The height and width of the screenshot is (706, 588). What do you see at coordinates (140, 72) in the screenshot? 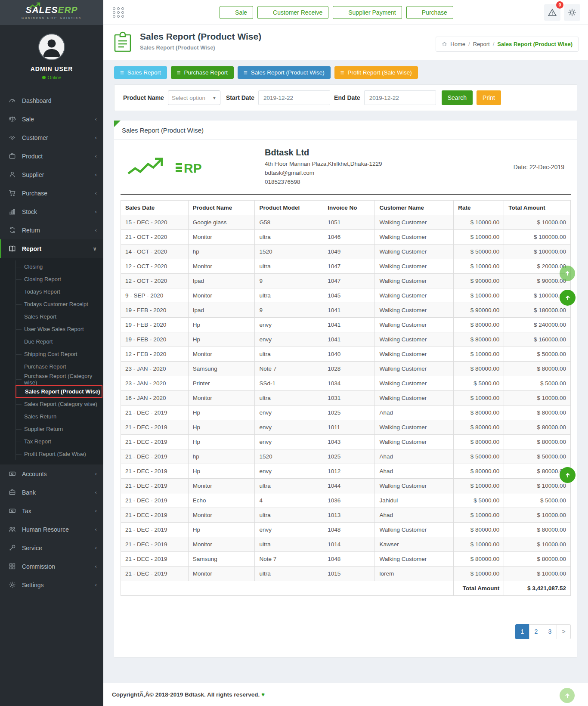
I see `tab-sales-report: ≡Sales Report` at bounding box center [140, 72].